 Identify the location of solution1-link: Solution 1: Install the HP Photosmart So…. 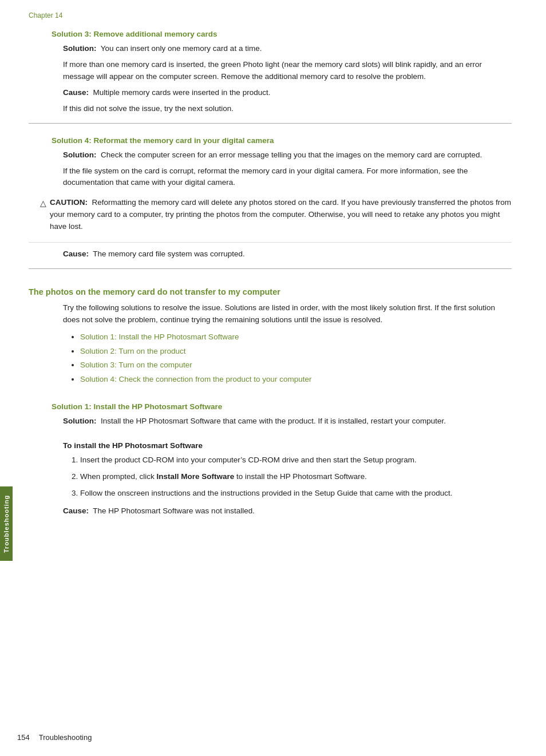
(159, 337).